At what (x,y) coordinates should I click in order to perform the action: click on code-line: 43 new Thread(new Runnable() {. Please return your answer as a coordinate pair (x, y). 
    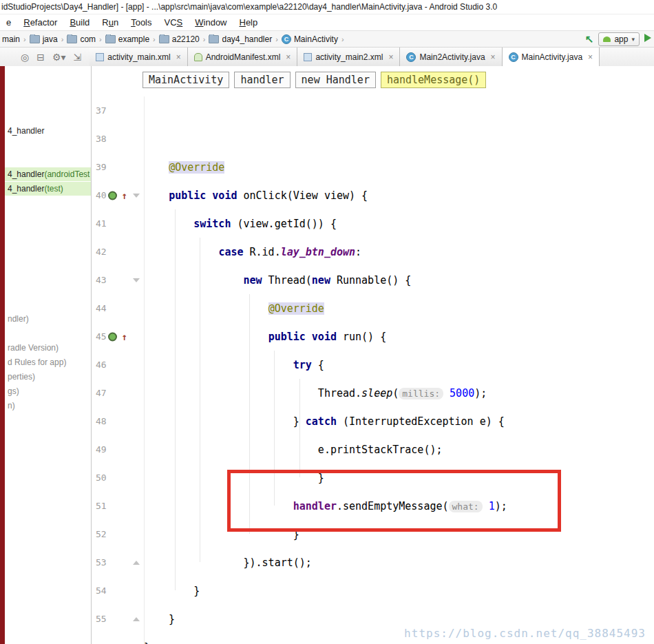
    Looking at the image, I should click on (373, 280).